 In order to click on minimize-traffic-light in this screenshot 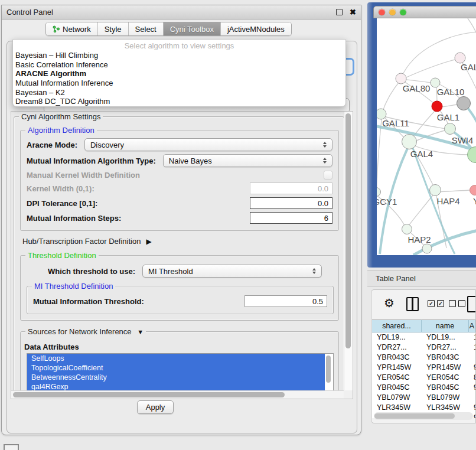, I will do `click(392, 12)`.